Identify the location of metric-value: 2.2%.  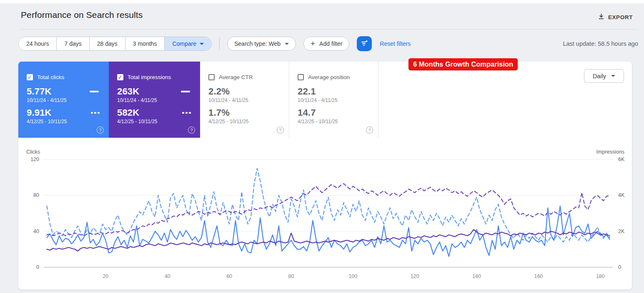
(219, 92).